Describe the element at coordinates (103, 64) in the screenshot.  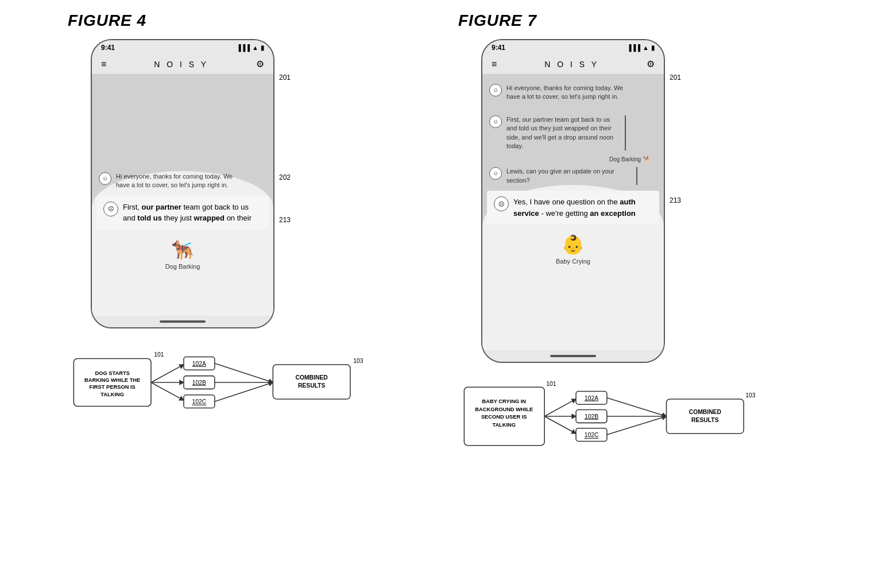
I see `hamburger-icon-fig4: ≡` at that location.